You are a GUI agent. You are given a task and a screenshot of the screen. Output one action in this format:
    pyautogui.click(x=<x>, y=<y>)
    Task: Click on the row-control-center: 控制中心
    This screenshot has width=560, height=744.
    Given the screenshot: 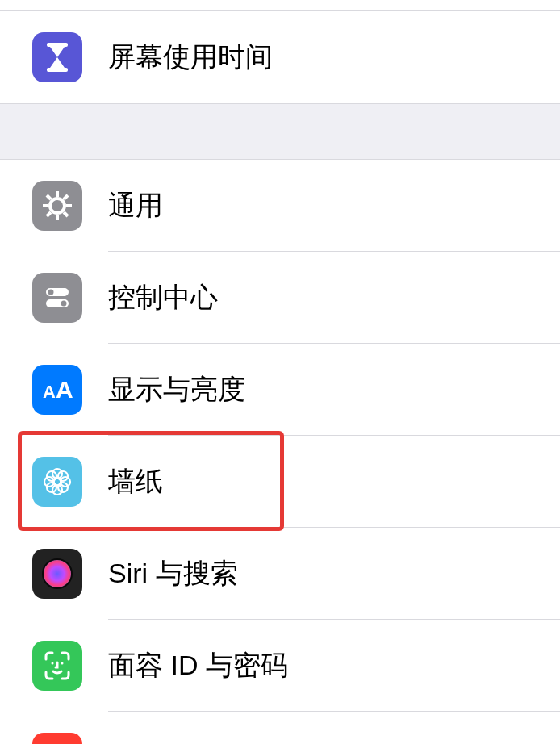 What is the action you would take?
    pyautogui.click(x=280, y=298)
    